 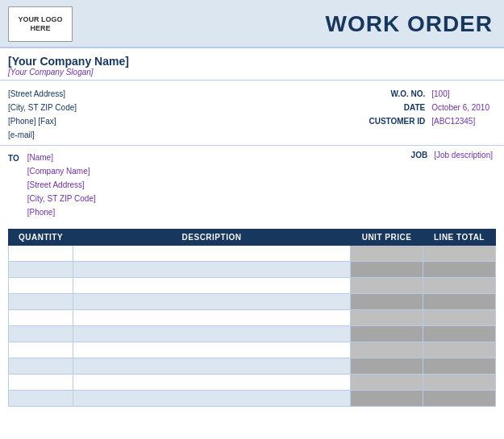 What do you see at coordinates (460, 93) in the screenshot?
I see `wo-no-value: [100]` at bounding box center [460, 93].